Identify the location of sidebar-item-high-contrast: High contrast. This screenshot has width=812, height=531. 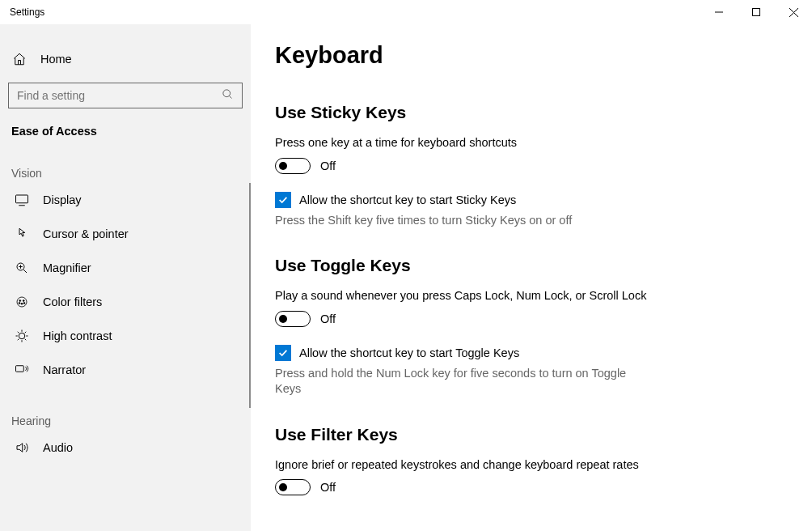
(126, 336).